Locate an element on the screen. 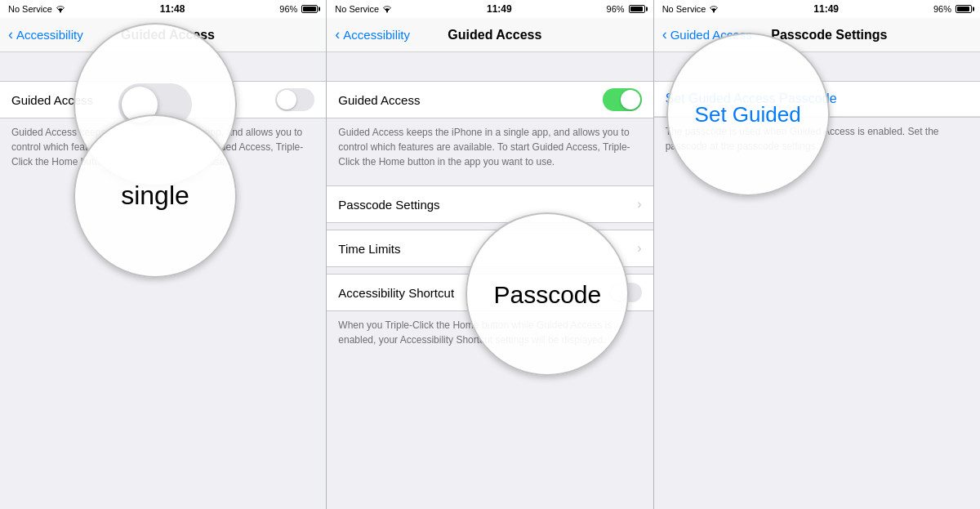  battery-pct-2: 96% is located at coordinates (616, 9).